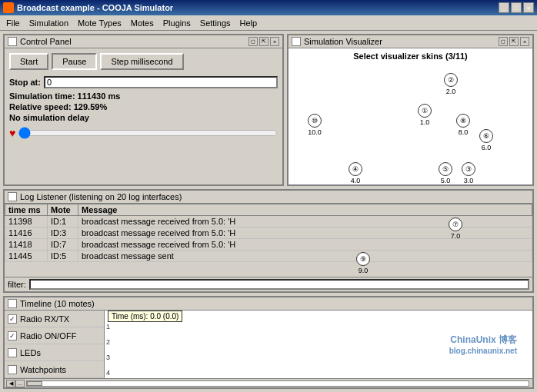 This screenshot has height=392, width=537. Describe the element at coordinates (20, 384) in the screenshot. I see `scroll-dots-button: …` at that location.